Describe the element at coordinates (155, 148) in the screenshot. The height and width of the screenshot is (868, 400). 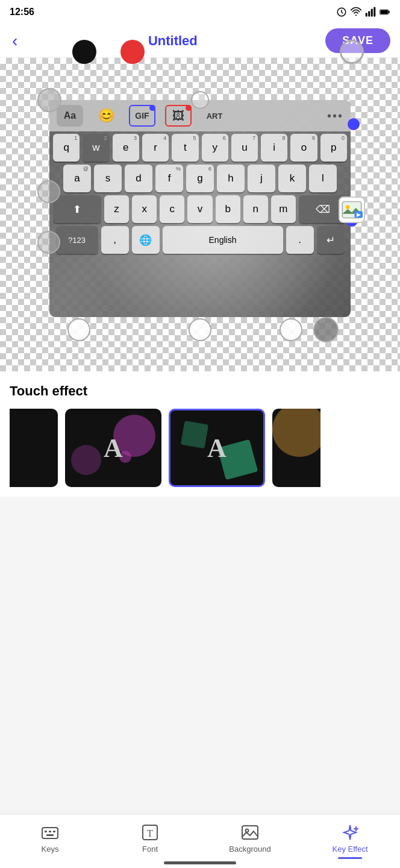
I see `key-r: r4` at that location.